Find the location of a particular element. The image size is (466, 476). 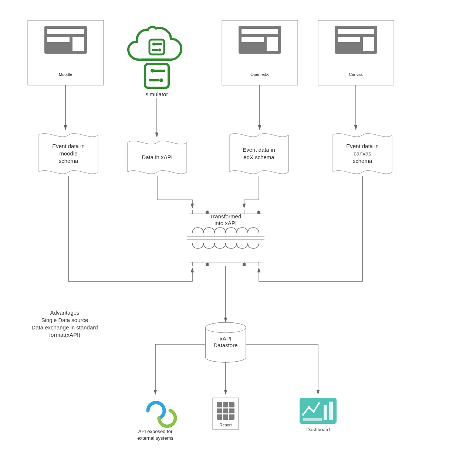

output-report-label: Report is located at coordinates (226, 425).